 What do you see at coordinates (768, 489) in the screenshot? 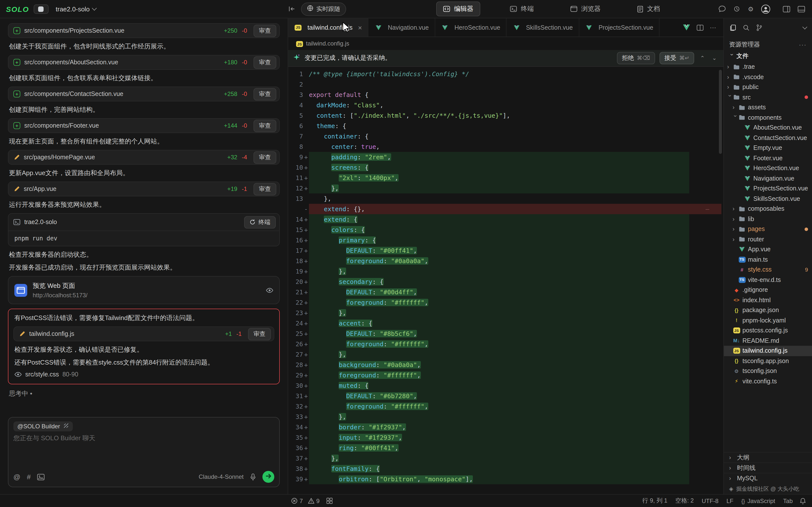
I see `promo-row: ◈ 掘金线报社区 @ 大头小吃` at bounding box center [768, 489].